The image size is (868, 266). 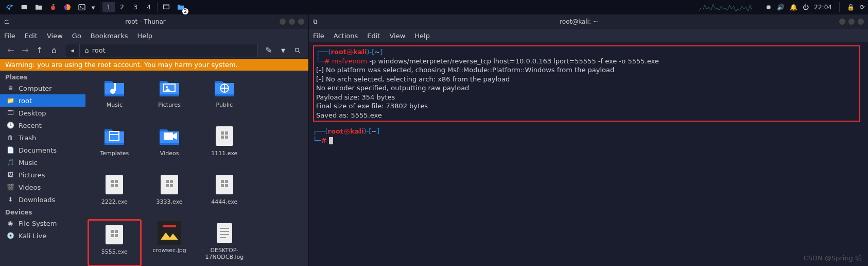 What do you see at coordinates (10, 7) in the screenshot?
I see `kali-menu-icon` at bounding box center [10, 7].